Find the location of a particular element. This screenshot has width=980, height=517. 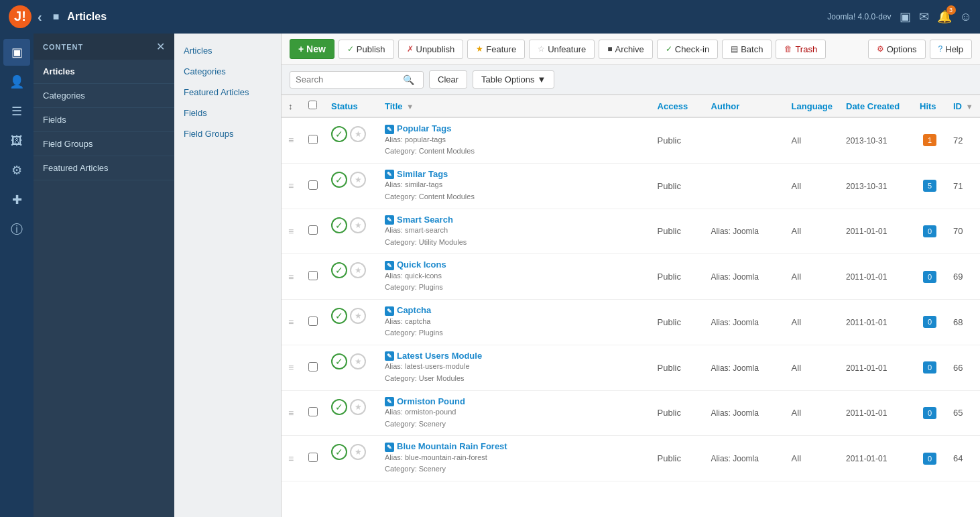

sidebar-icon-users: 👤 is located at coordinates (17, 82).